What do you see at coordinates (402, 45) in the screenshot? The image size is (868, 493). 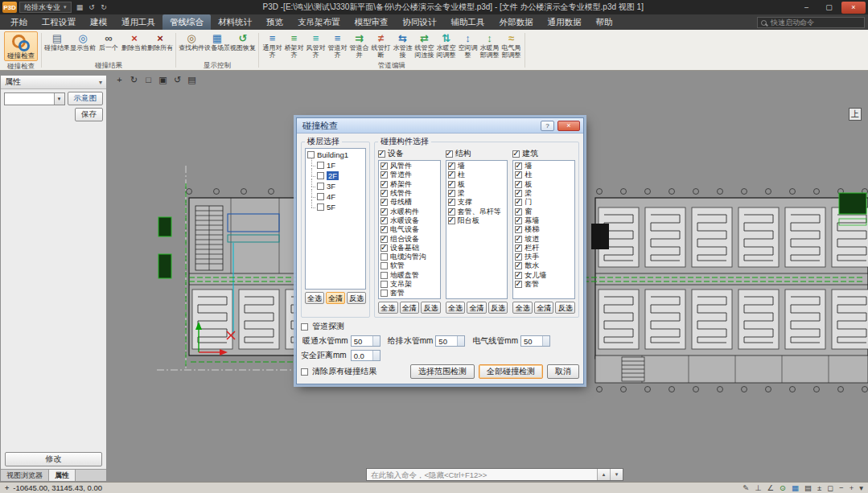 I see `ribbon-button: ⇆ 水管连接` at bounding box center [402, 45].